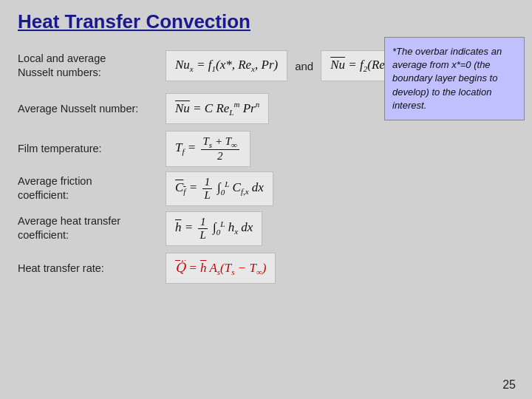  Describe the element at coordinates (92, 269) in the screenshot. I see `label-heat-rate: Heat transfer rate:` at that location.